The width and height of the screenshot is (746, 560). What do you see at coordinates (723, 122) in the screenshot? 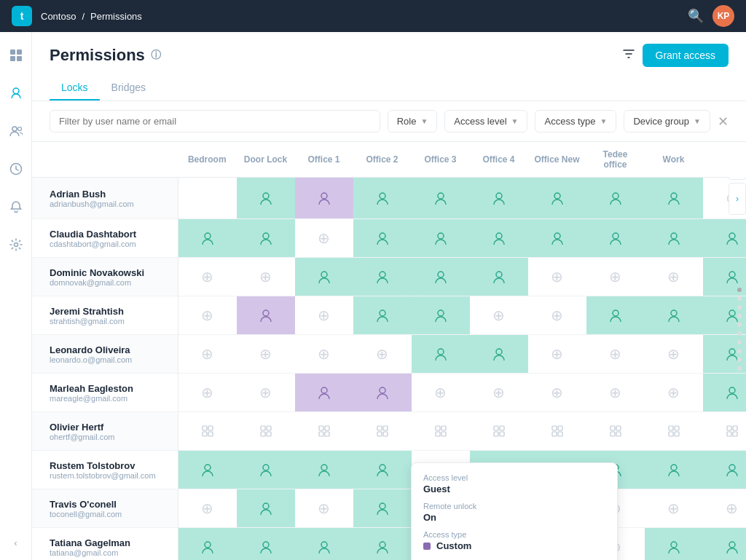
I see `filter-clear-button: ✕` at bounding box center [723, 122].